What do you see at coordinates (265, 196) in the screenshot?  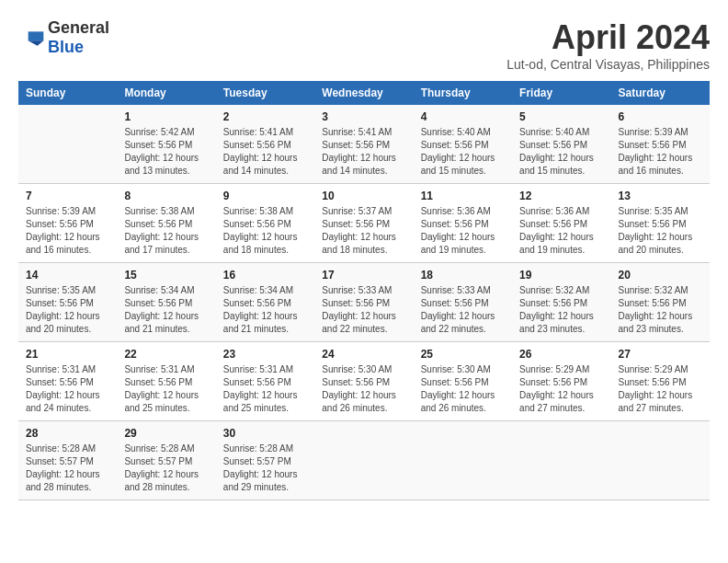 I see `day-number: 9` at bounding box center [265, 196].